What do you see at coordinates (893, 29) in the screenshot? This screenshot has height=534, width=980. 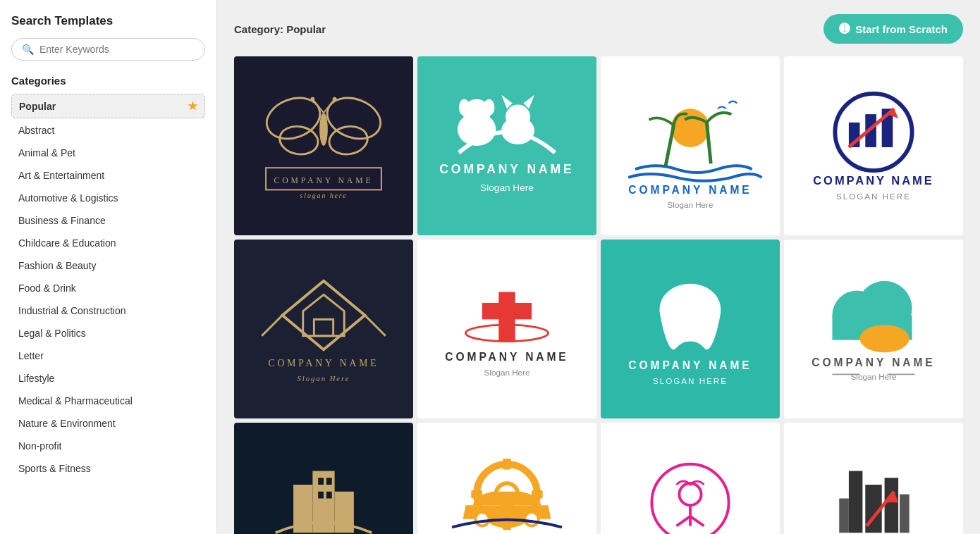 I see `start-scratch-button: ➊ Start from Scratch` at bounding box center [893, 29].